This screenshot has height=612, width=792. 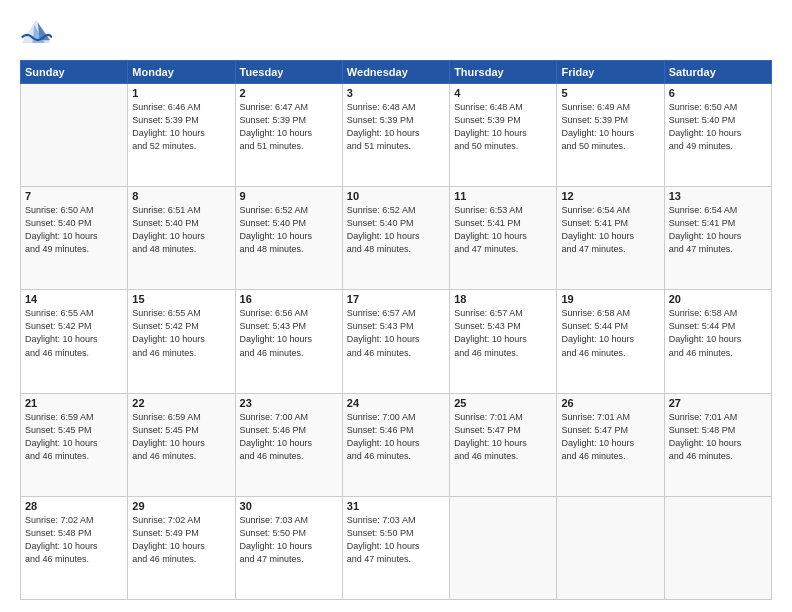 I want to click on calendar-cell: 27Sunrise: 7:01 AMSunset: 5:48 PMDayligh…, so click(x=718, y=444).